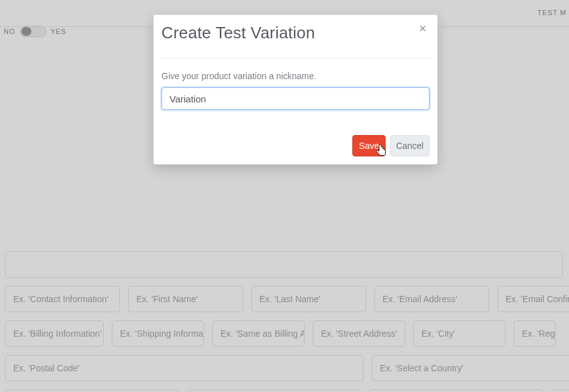  Describe the element at coordinates (423, 28) in the screenshot. I see `close-icon: ×` at that location.